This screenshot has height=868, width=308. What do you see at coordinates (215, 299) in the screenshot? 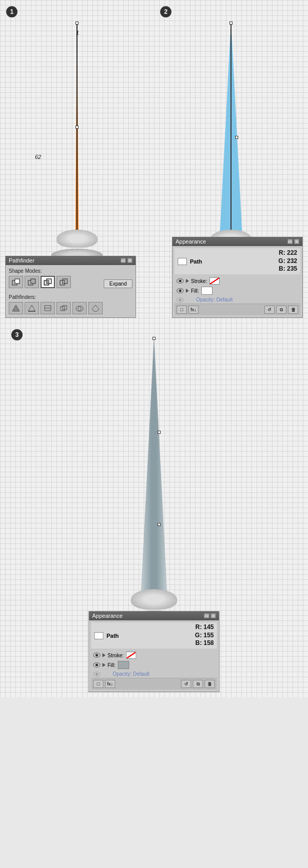
I see `opacity-text-1: Opacity: Default` at bounding box center [215, 299].